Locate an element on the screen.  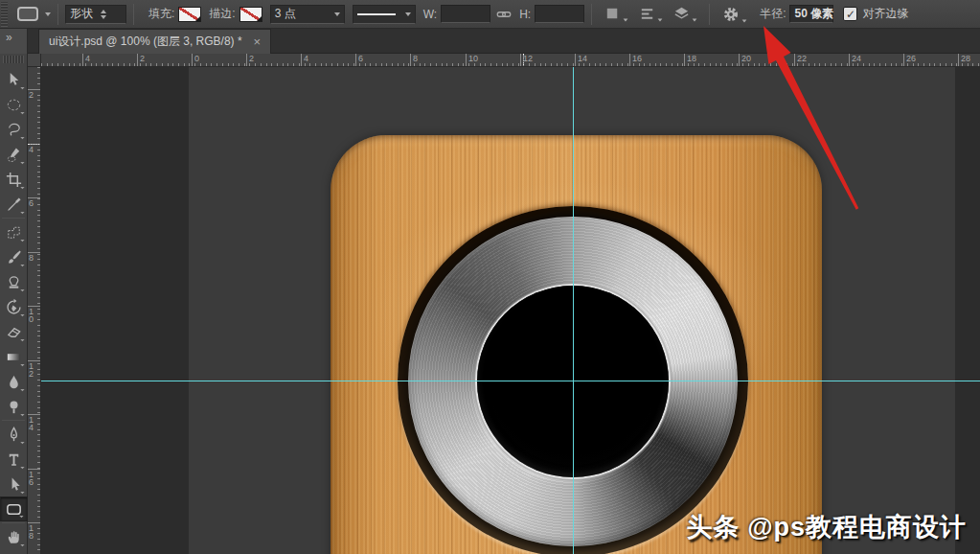
tool-clone-stamp is located at coordinates (13, 282).